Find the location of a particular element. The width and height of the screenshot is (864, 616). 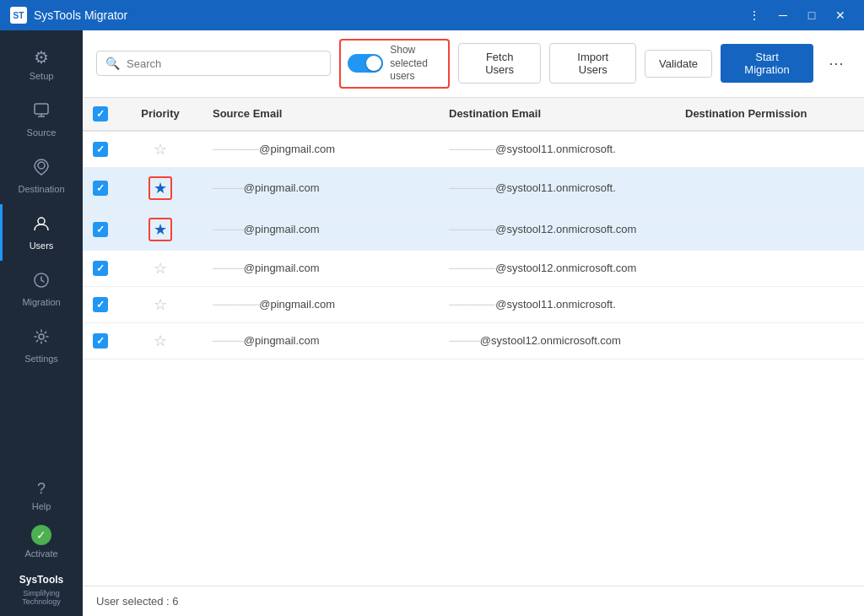

select-all-checkbox is located at coordinates (100, 114).